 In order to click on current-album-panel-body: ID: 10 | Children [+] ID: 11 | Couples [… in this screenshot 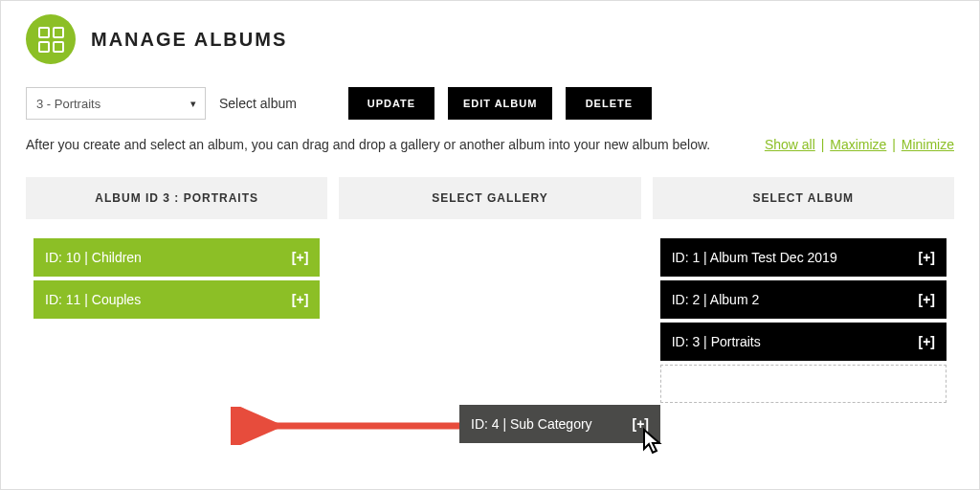, I will do `click(176, 278)`.